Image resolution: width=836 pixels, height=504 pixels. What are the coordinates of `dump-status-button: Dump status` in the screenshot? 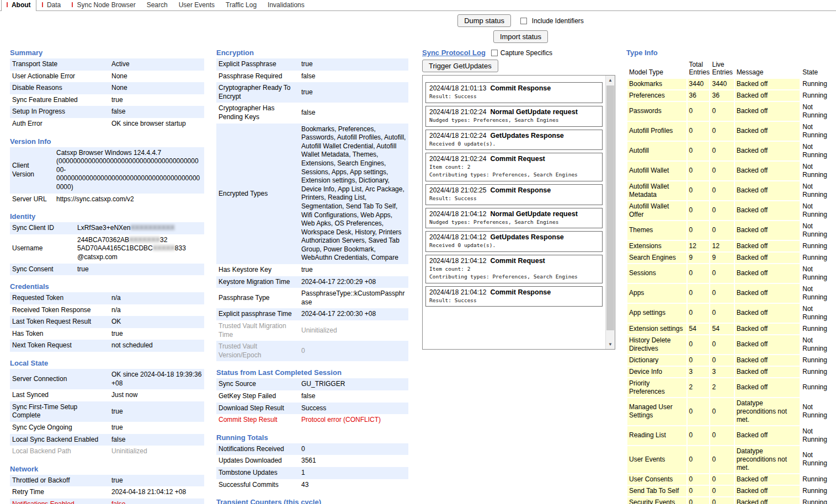 It's located at (484, 21).